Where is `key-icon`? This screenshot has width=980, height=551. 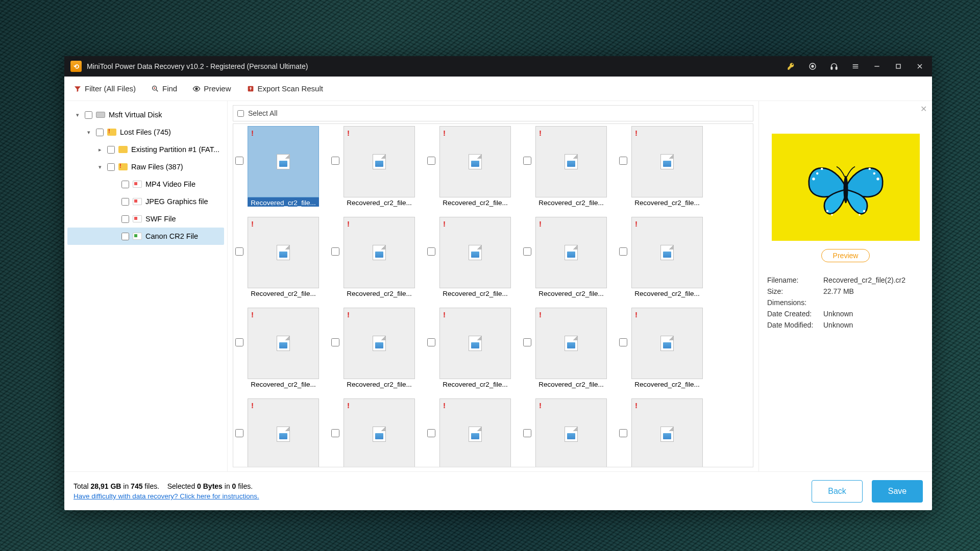 key-icon is located at coordinates (791, 66).